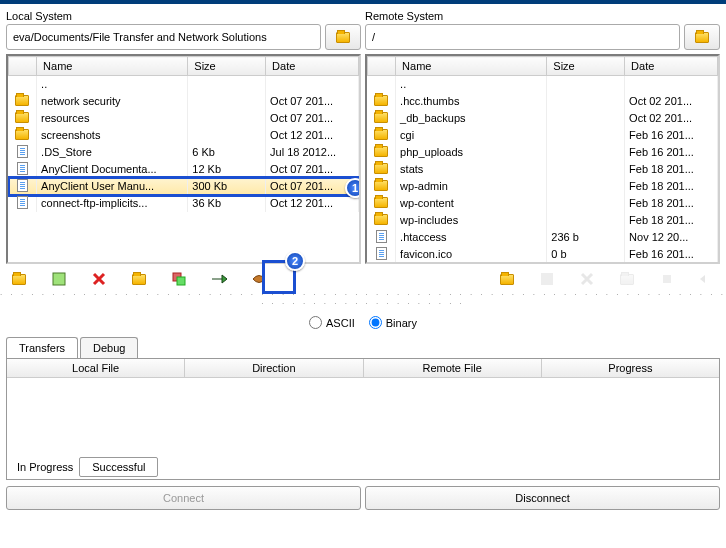  I want to click on cell-date, so click(312, 84).